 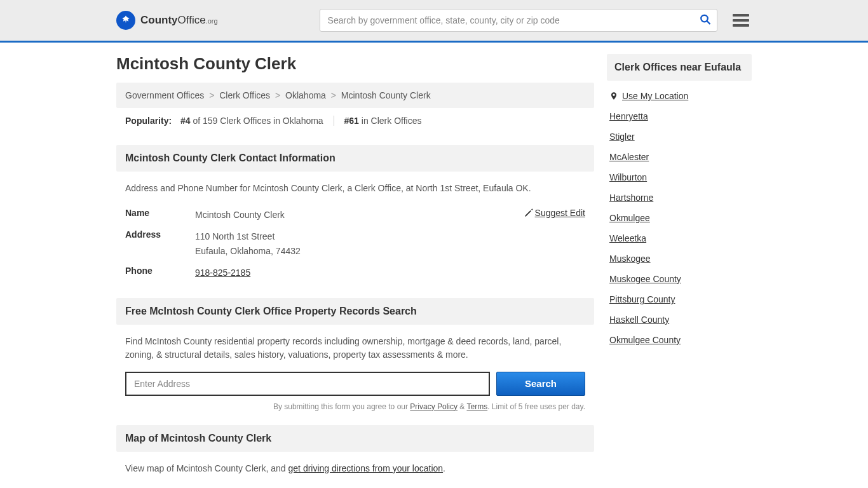 What do you see at coordinates (541, 384) in the screenshot?
I see `property-search-button: Search` at bounding box center [541, 384].